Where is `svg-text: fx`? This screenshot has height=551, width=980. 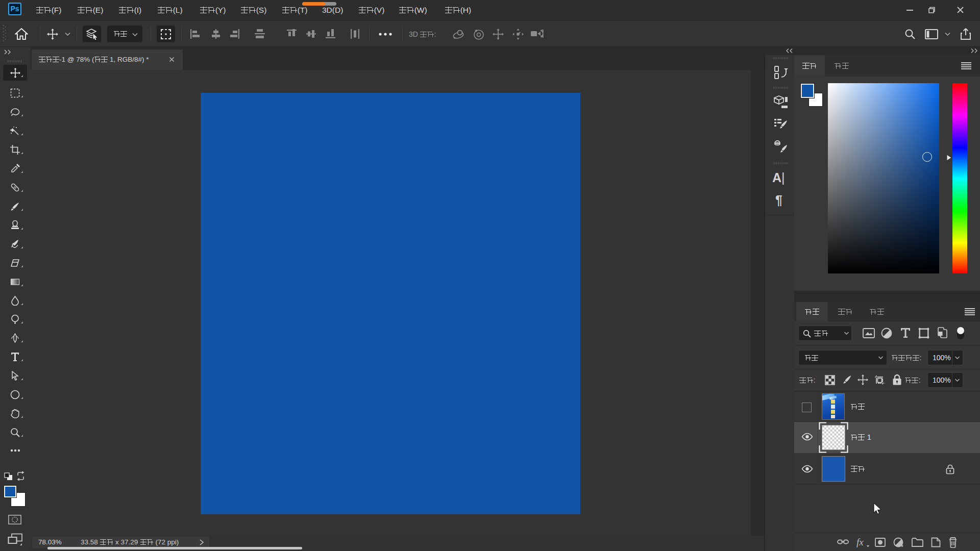 svg-text: fx is located at coordinates (860, 542).